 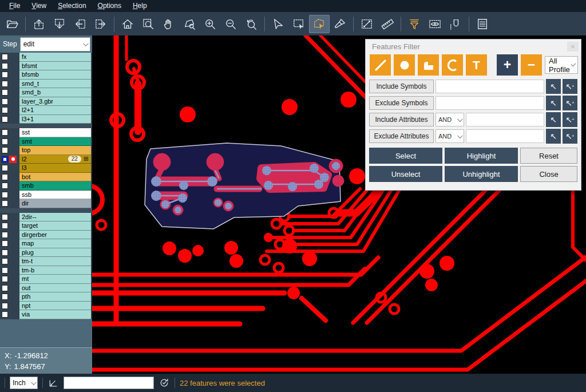 I want to click on ruler-button, so click(x=387, y=24).